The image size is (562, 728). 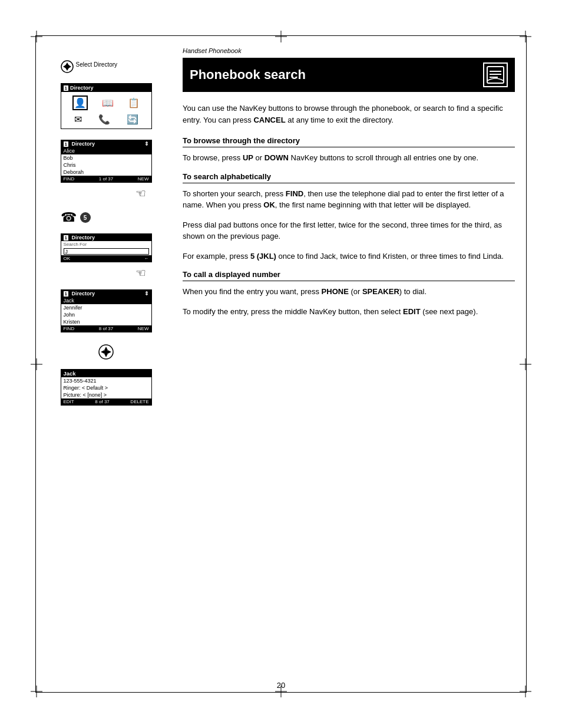 What do you see at coordinates (106, 193) in the screenshot?
I see `finger-pointer-1: ☞` at bounding box center [106, 193].